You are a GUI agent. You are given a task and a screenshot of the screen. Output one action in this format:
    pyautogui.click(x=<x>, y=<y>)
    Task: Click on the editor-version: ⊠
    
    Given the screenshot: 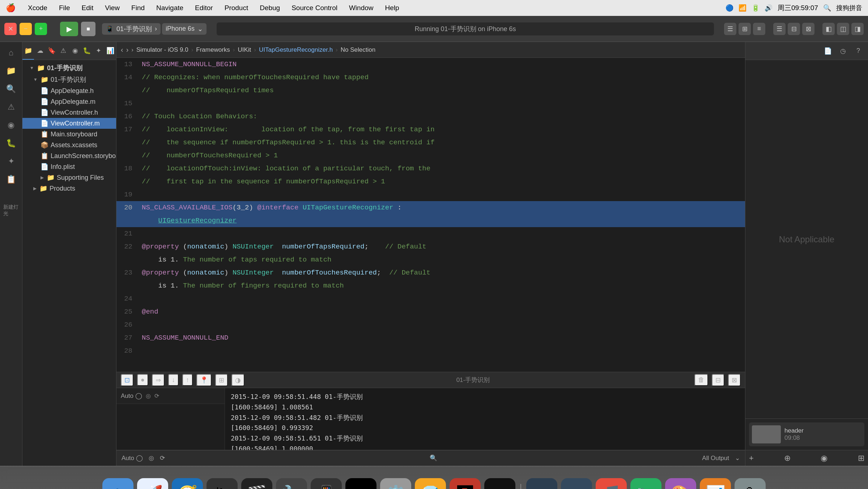 What is the action you would take?
    pyautogui.click(x=808, y=29)
    